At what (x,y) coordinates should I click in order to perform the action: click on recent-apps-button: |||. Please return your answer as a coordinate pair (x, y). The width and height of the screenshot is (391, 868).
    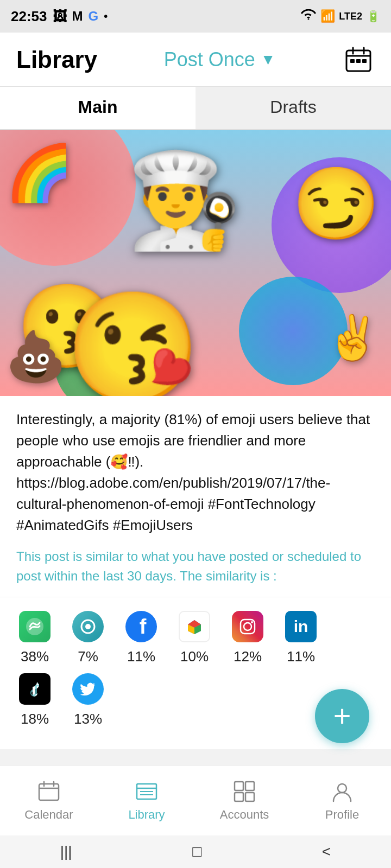
    Looking at the image, I should click on (66, 852).